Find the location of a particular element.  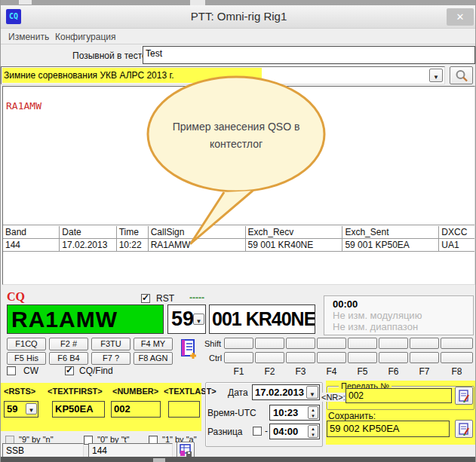

rst-value: 59 is located at coordinates (183, 320).